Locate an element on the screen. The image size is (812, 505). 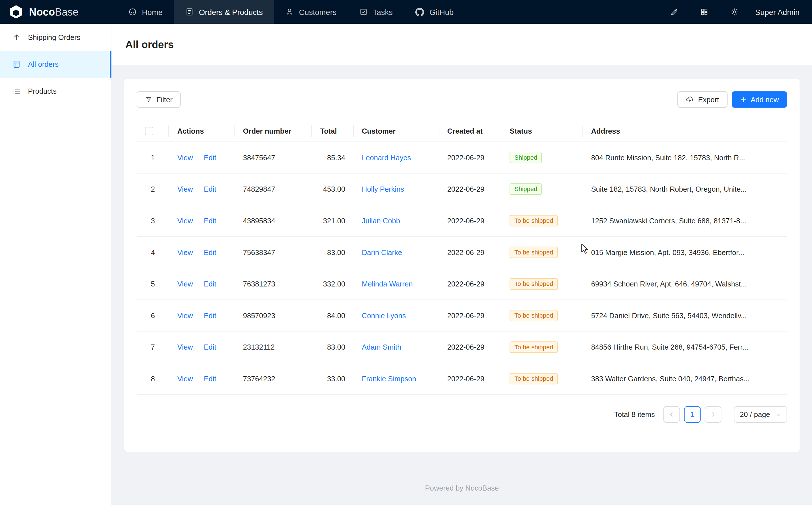
orders-icon is located at coordinates (190, 12).